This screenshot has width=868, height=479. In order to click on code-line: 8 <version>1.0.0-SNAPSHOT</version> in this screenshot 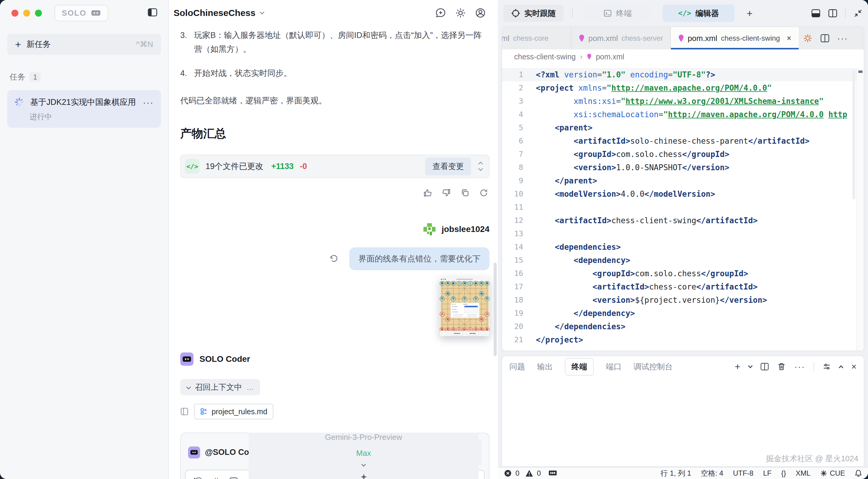, I will do `click(683, 168)`.